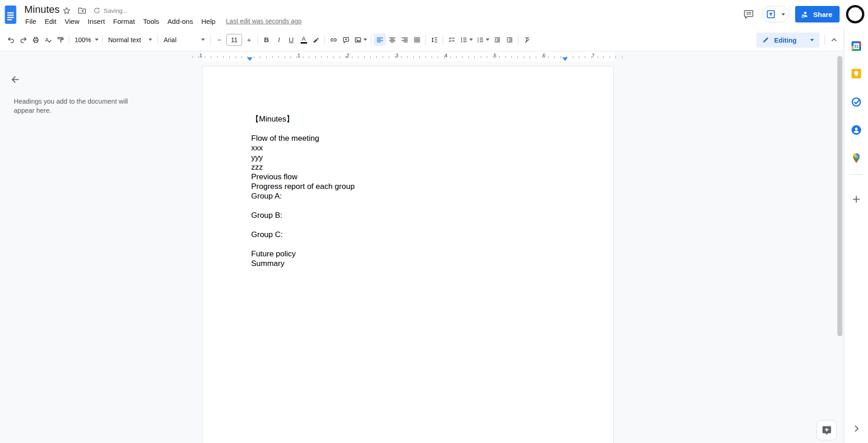 This screenshot has height=443, width=868. I want to click on comment-history-icon, so click(749, 14).